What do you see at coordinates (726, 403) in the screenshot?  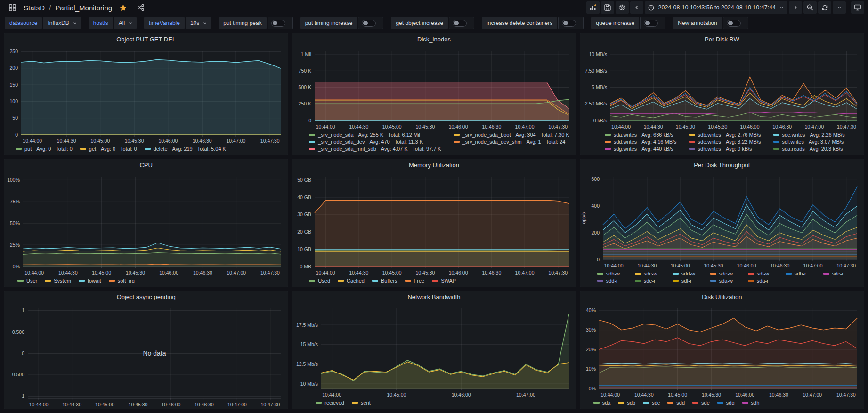 I see `legend-item-sdg: sdg` at bounding box center [726, 403].